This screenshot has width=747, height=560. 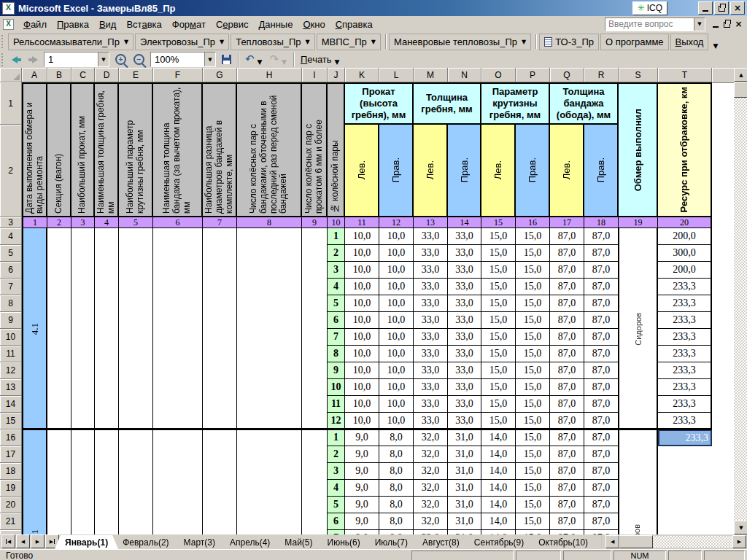 I want to click on vertical-scrollbar: ▲ ▼, so click(x=740, y=301).